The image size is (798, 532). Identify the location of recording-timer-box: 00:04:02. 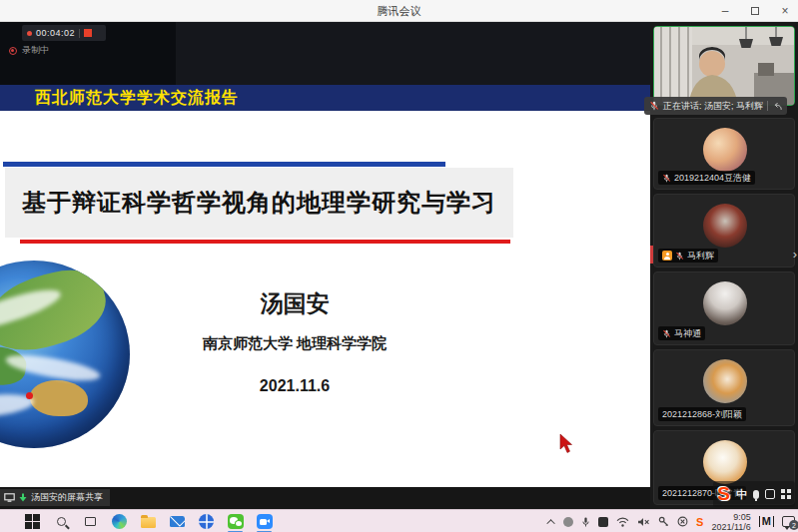
(64, 33).